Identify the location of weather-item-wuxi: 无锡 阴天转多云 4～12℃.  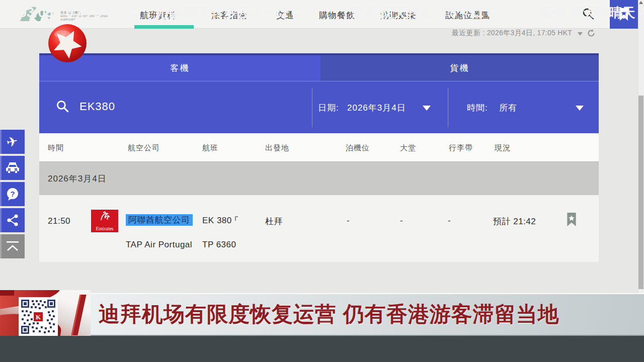
(227, 13).